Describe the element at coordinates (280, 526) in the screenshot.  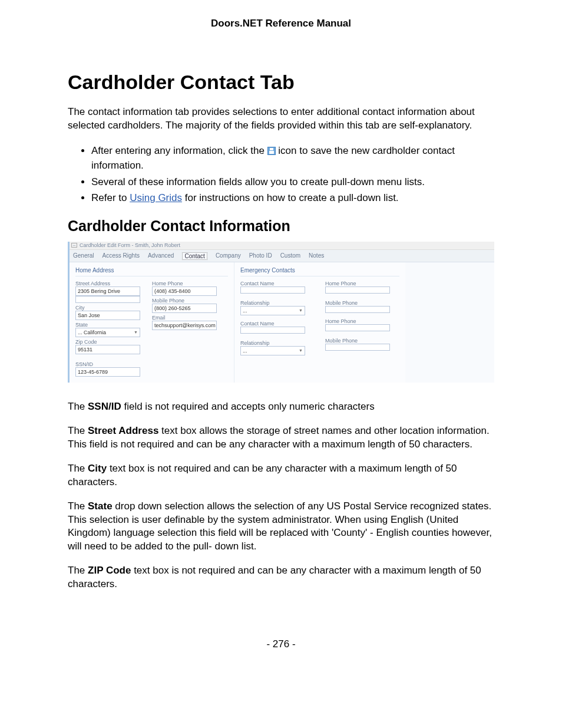
I see `para-state-post: drop down selection allows the selection…` at that location.